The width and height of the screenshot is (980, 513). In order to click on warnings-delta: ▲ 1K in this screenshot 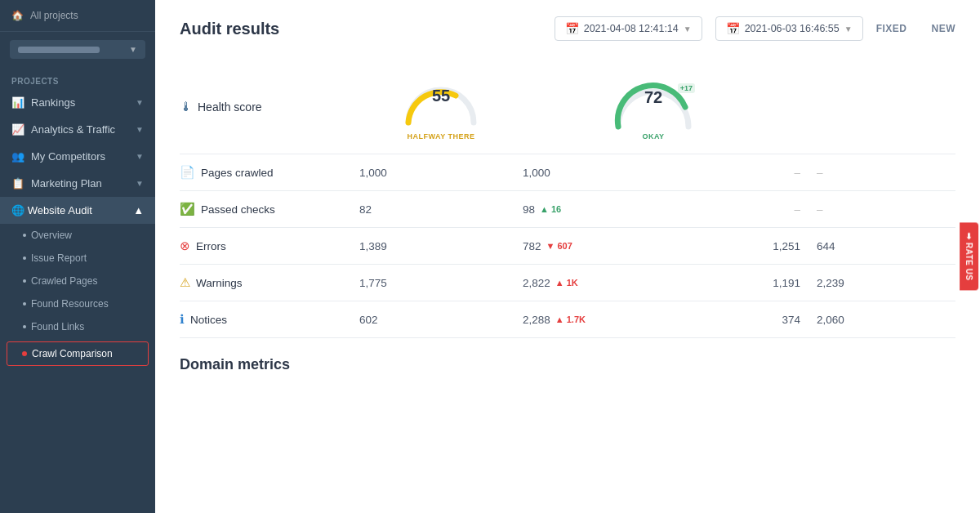, I will do `click(567, 283)`.